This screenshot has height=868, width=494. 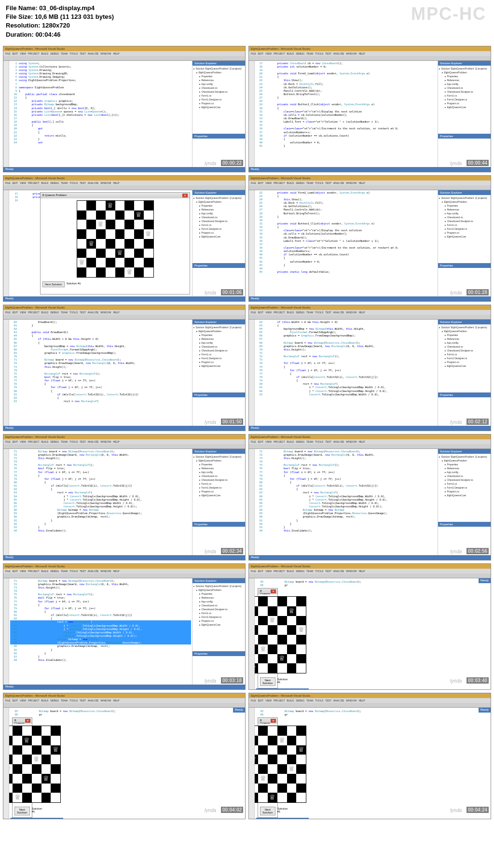 What do you see at coordinates (232, 681) in the screenshot?
I see `timestamp-label: 00:03:18` at bounding box center [232, 681].